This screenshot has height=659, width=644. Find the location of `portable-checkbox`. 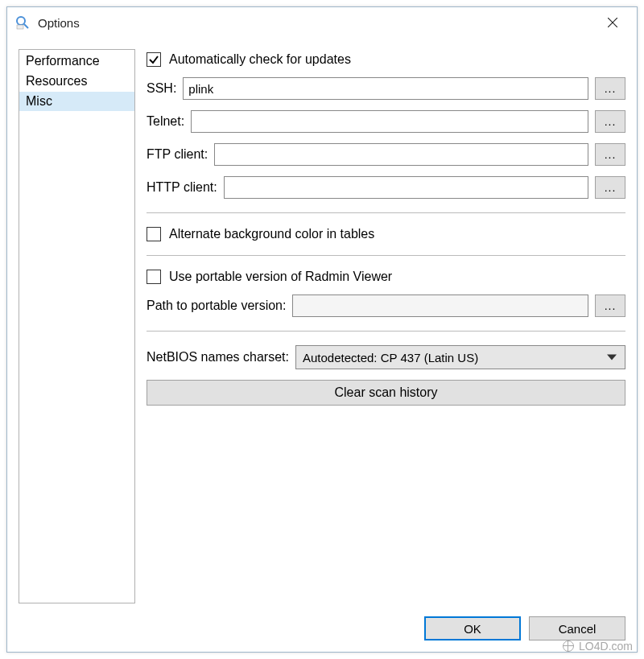

portable-checkbox is located at coordinates (154, 277).